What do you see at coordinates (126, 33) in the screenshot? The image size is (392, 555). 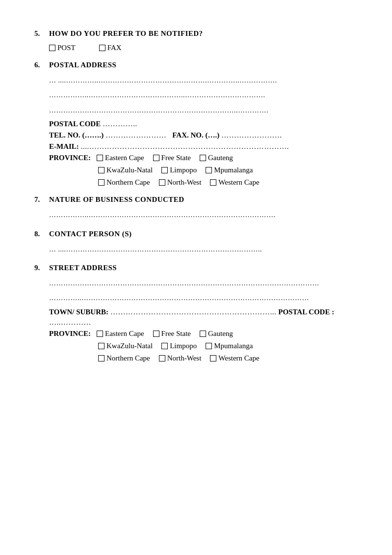 I see `section-5-title: HOW DO YOU PREFER TO BE NOTIFIED?` at bounding box center [126, 33].